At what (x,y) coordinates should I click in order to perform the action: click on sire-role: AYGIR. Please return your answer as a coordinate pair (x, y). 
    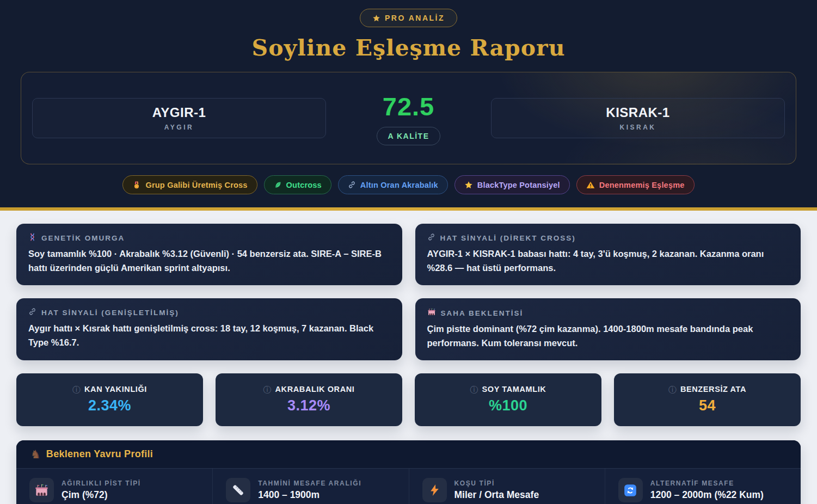
    Looking at the image, I should click on (179, 127).